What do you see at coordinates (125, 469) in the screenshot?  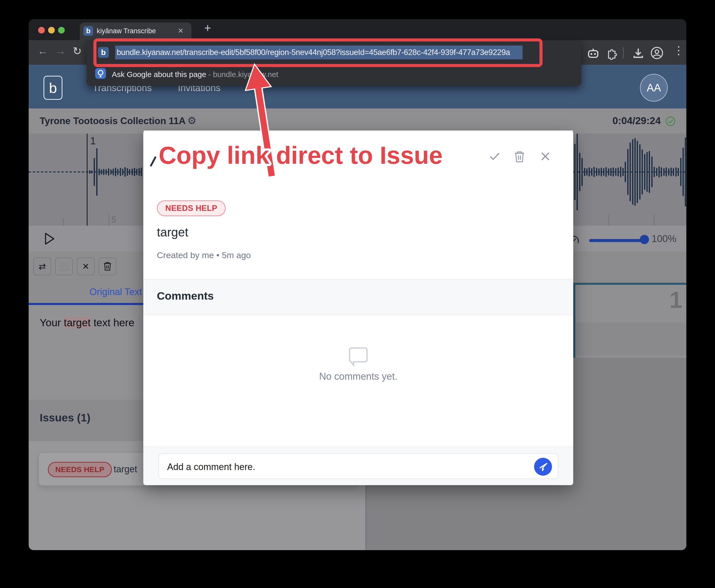 I see `issue-row-title: target` at bounding box center [125, 469].